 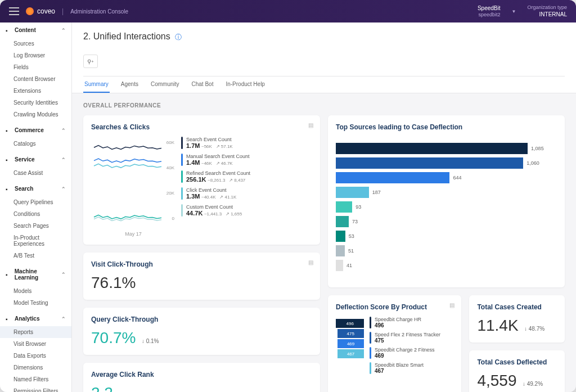 I want to click on tab-summary: Summary, so click(x=97, y=84).